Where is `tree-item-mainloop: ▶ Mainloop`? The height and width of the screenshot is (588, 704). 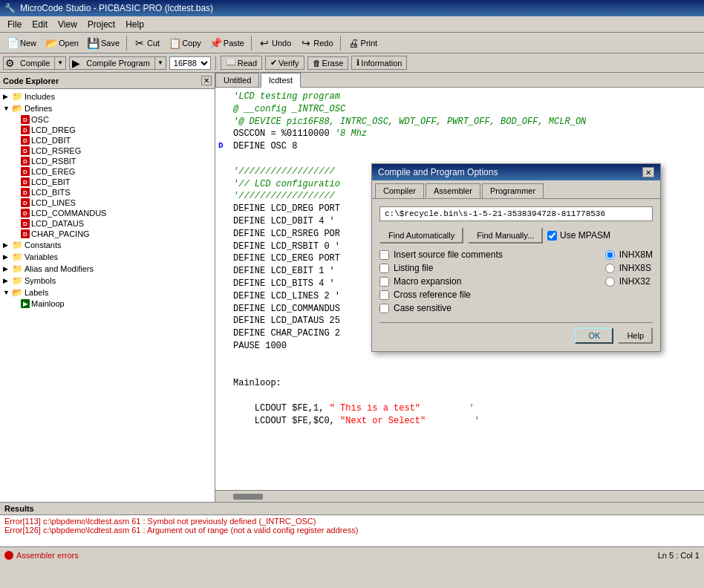 tree-item-mainloop: ▶ Mainloop is located at coordinates (111, 304).